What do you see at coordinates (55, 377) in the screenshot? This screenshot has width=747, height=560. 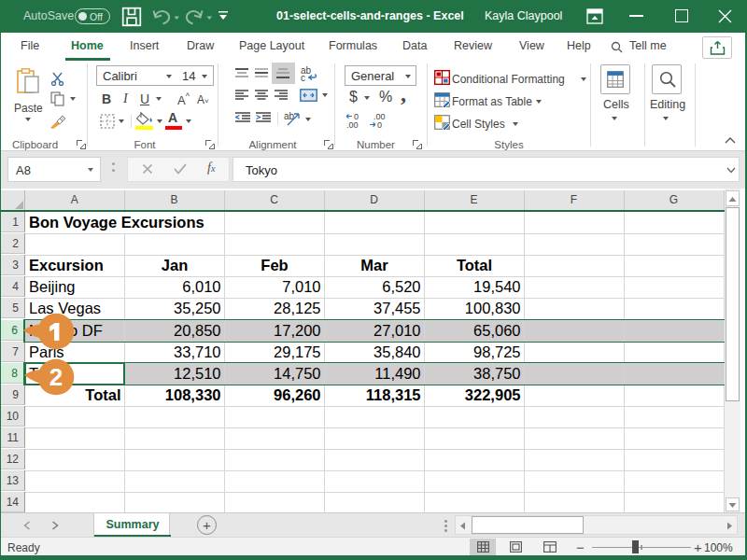 I see `svg-text: 2` at bounding box center [55, 377].